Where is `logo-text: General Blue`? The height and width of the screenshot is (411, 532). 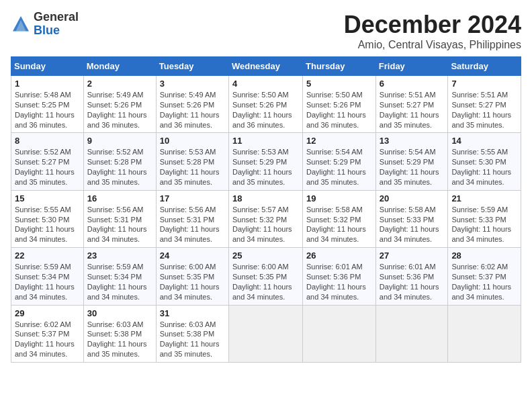 logo-text: General Blue is located at coordinates (56, 24).